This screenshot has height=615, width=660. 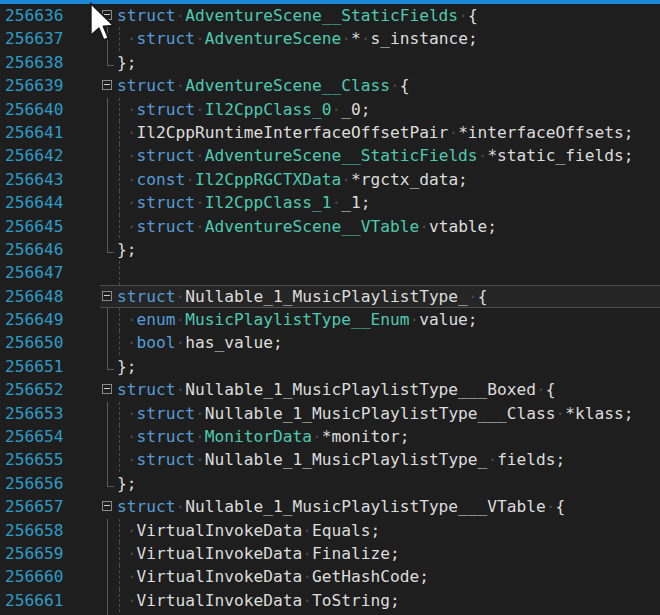 I want to click on code-text: struct·Nullable_1_MusicPlaylistType___VT…, so click(x=388, y=506).